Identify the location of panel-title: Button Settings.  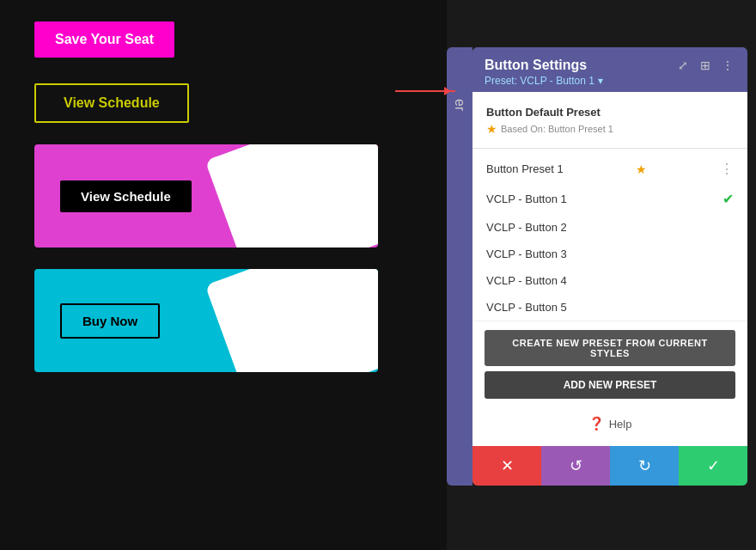
(544, 65).